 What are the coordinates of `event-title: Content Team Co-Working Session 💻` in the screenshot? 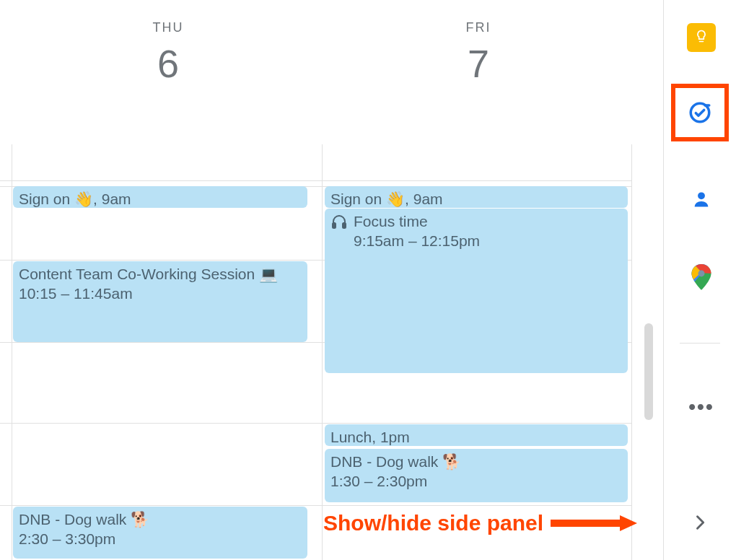 It's located at (160, 274).